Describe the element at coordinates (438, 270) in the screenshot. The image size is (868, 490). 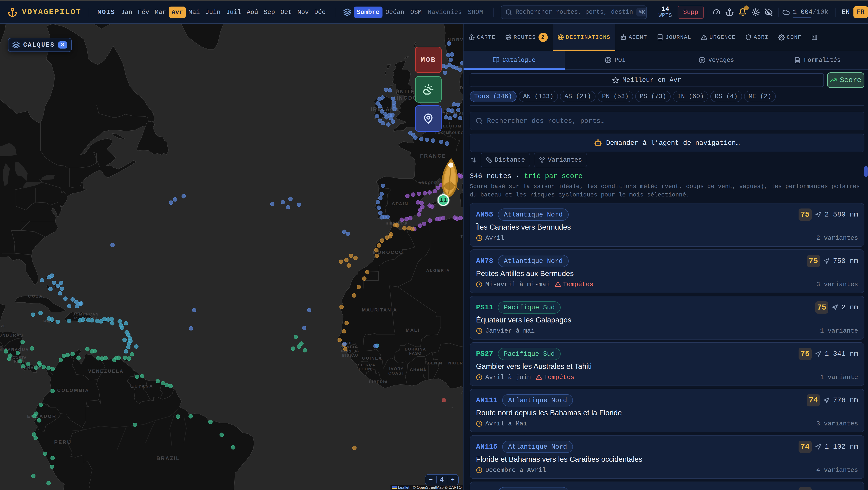
I see `svg-text: ALGERIA` at that location.